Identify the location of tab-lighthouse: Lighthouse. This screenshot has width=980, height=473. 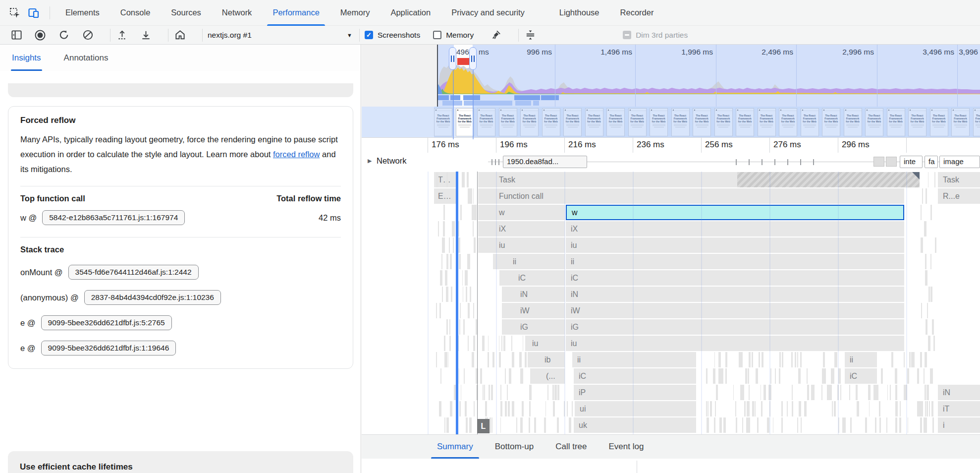
(580, 13).